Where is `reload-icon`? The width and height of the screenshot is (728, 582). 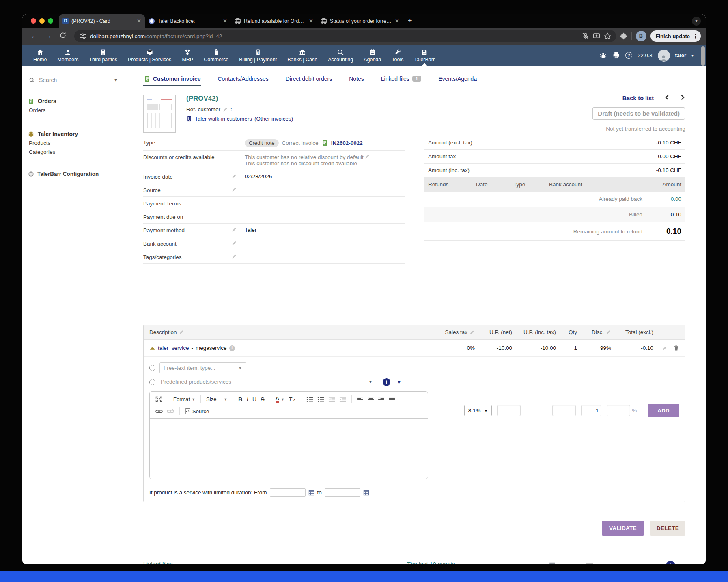 reload-icon is located at coordinates (63, 37).